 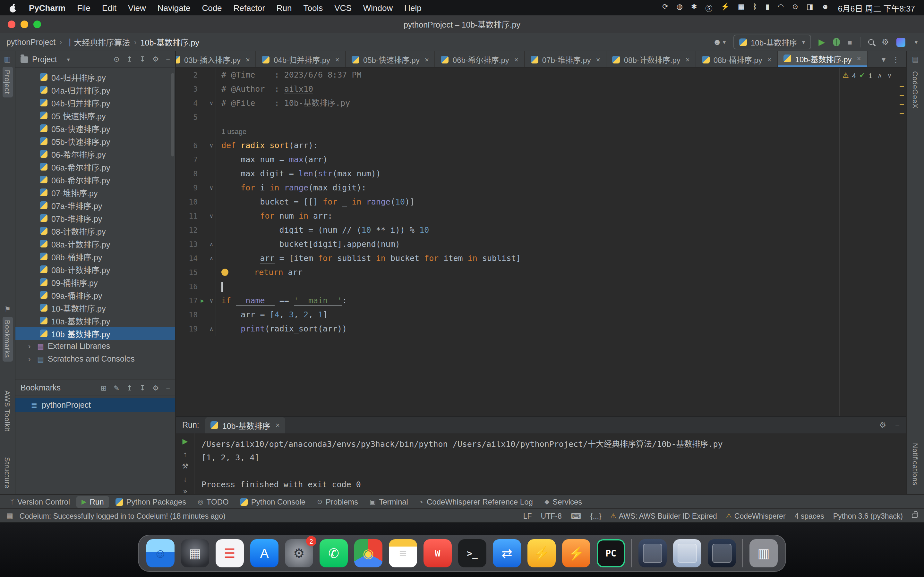 What do you see at coordinates (438, 553) in the screenshot?
I see `dock-item-wps-office: W` at bounding box center [438, 553].